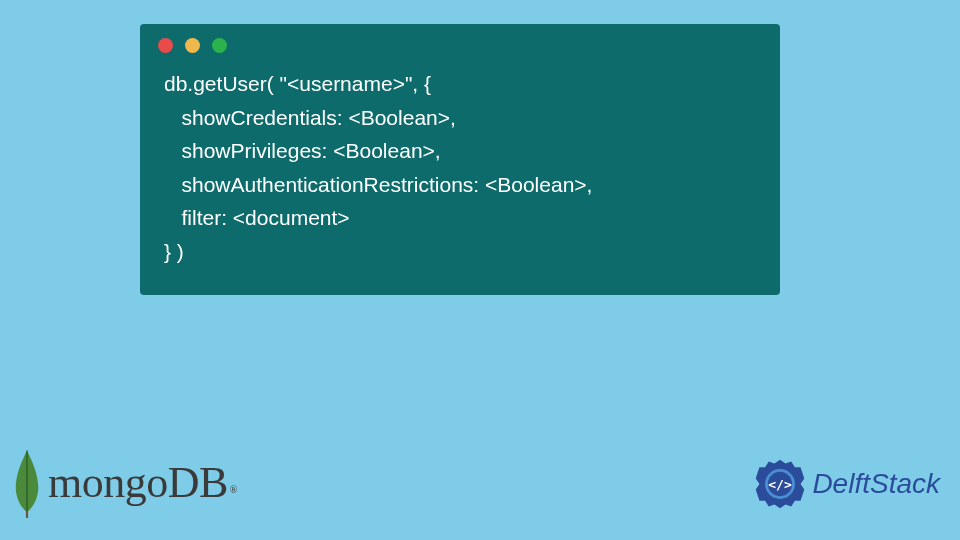 This screenshot has width=960, height=540. What do you see at coordinates (192, 46) in the screenshot?
I see `minimize-icon` at bounding box center [192, 46].